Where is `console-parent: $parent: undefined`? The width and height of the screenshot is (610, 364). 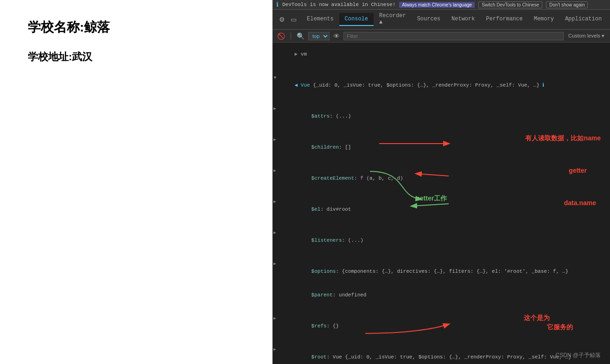 console-parent: $parent: undefined is located at coordinates (441, 295).